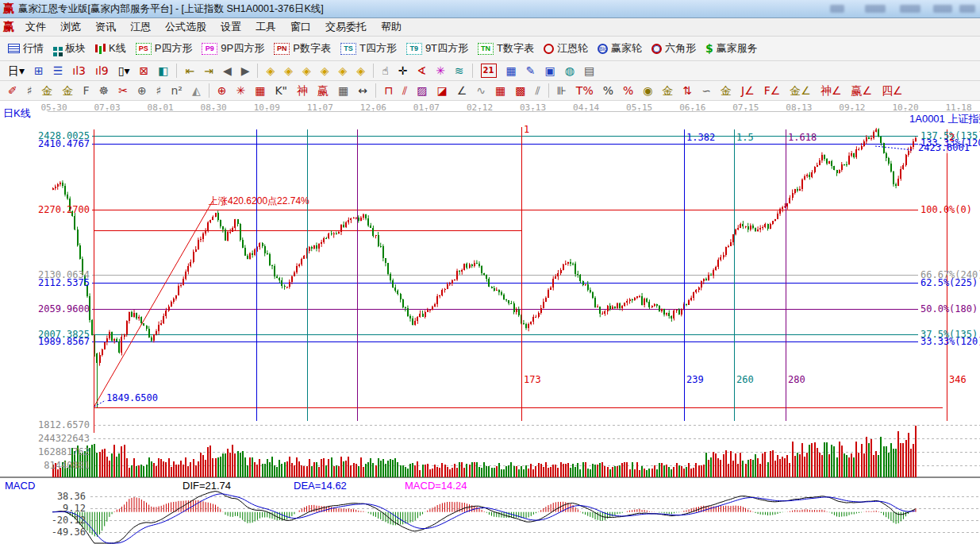 The width and height of the screenshot is (980, 544). What do you see at coordinates (71, 27) in the screenshot?
I see `menu-item-1: 浏览` at bounding box center [71, 27].